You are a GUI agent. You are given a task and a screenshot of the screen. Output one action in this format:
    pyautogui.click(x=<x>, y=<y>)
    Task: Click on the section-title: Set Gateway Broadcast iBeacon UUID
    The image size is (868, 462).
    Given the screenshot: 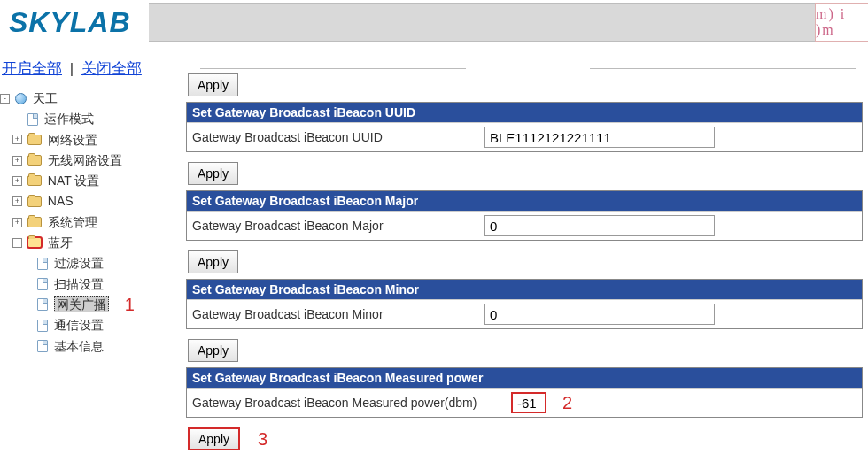 What is the action you would take?
    pyautogui.click(x=524, y=112)
    